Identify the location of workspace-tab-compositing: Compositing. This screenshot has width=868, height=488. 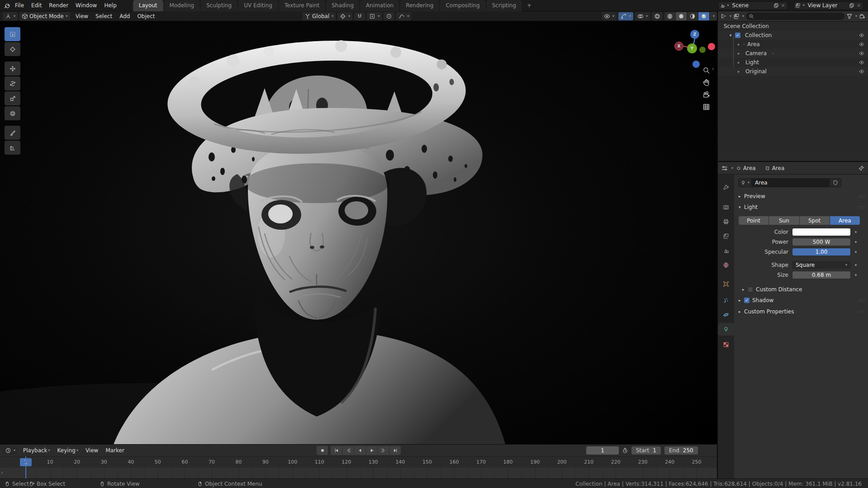
(463, 5).